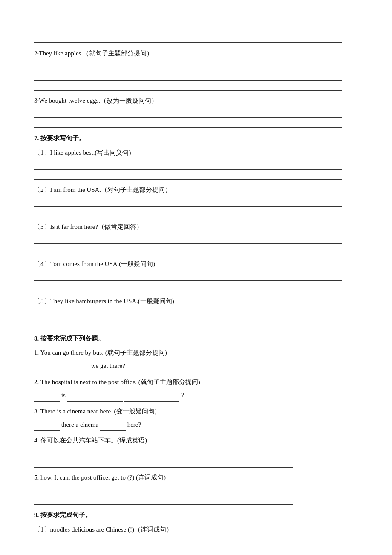  I want to click on s8-q4-text: 4. 你可以在公共汽车站下车。(译成英语), so click(196, 441).